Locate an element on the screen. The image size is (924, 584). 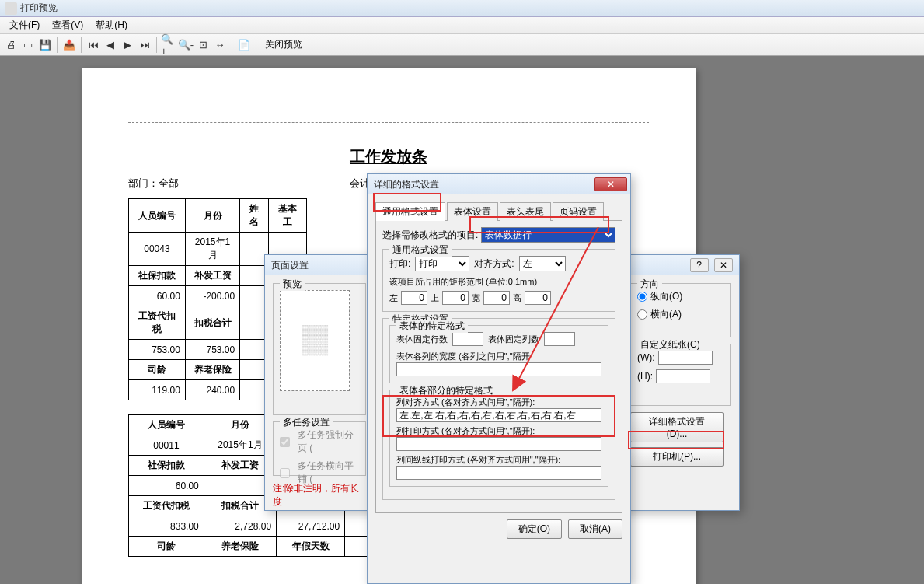
zoom-width-icon: ↔ is located at coordinates (220, 45).